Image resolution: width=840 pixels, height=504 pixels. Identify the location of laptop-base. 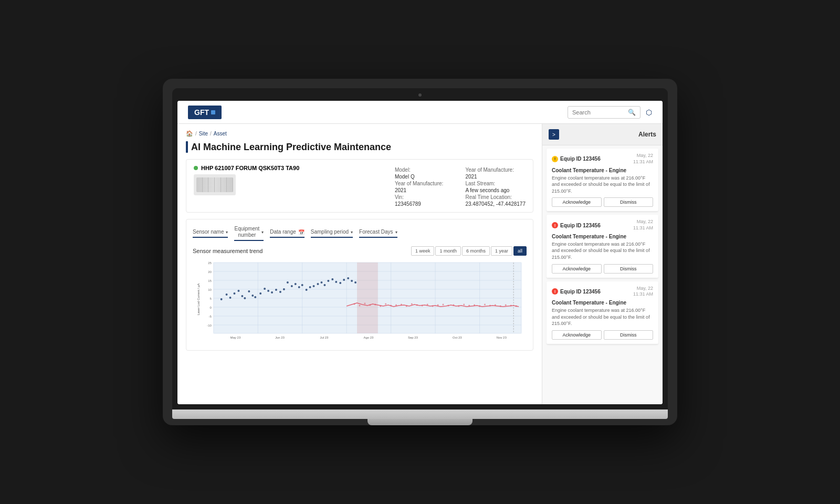
(420, 414).